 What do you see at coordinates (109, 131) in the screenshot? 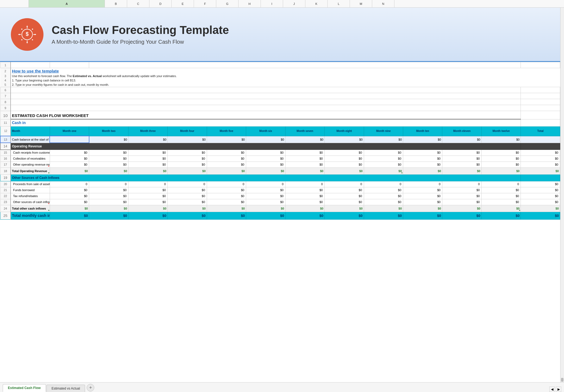
I see `col-header-m2: Month two` at bounding box center [109, 131].